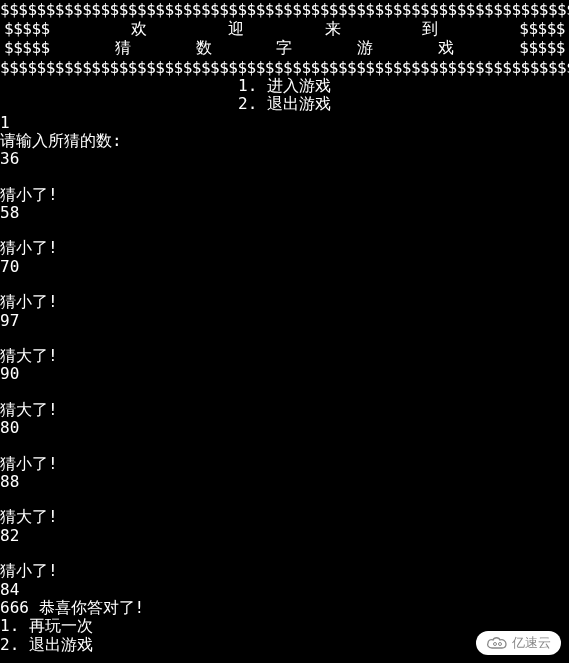 This screenshot has width=569, height=663. Describe the element at coordinates (333, 28) in the screenshot. I see `banner-title-char: 来` at that location.